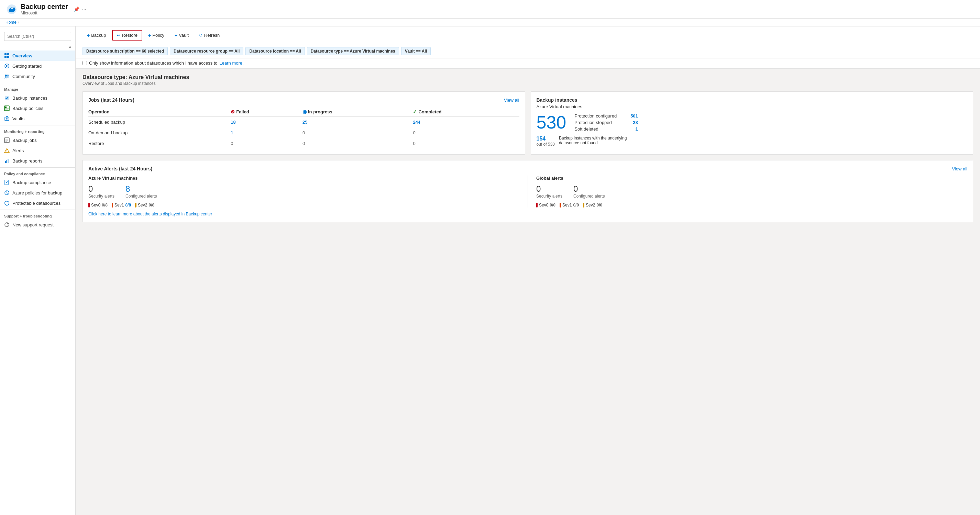 This screenshot has width=980, height=515. What do you see at coordinates (466, 122) in the screenshot?
I see `completed-scheduled: 244` at bounding box center [466, 122].